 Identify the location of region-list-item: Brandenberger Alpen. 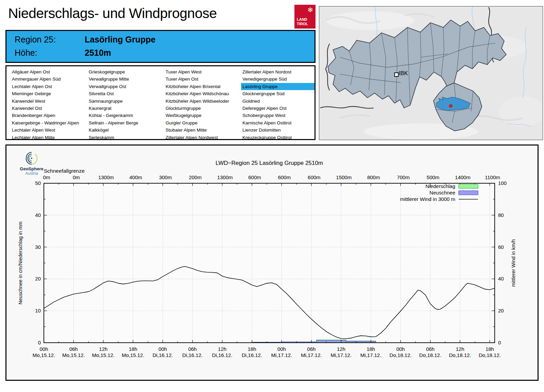
(50, 116).